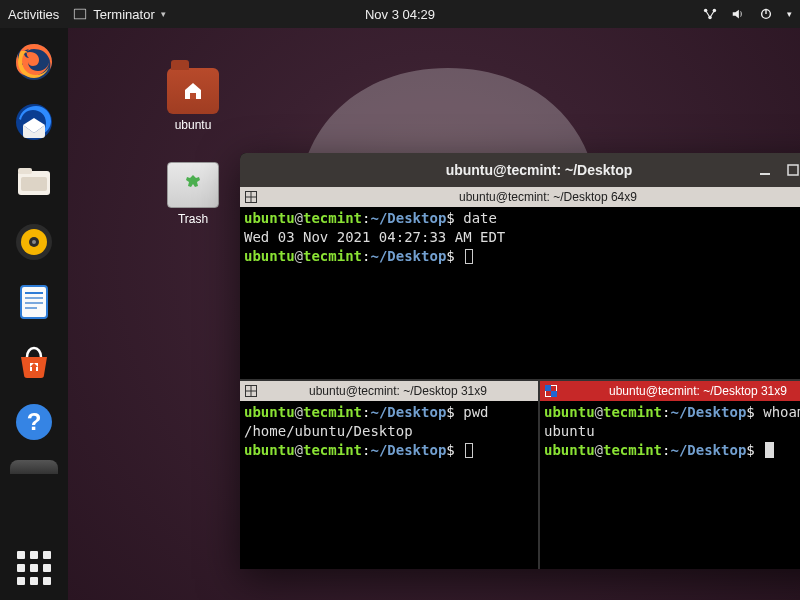 Image resolution: width=800 pixels, height=600 pixels. I want to click on pane-tab-bl-label: ubuntu@tecmint: ~/Desktop 31x9, so click(398, 391).